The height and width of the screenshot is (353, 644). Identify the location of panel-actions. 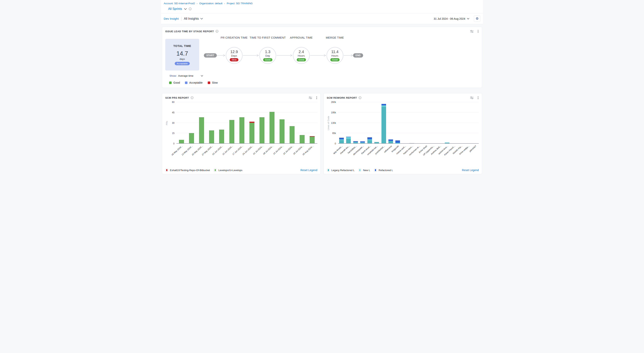
(474, 31).